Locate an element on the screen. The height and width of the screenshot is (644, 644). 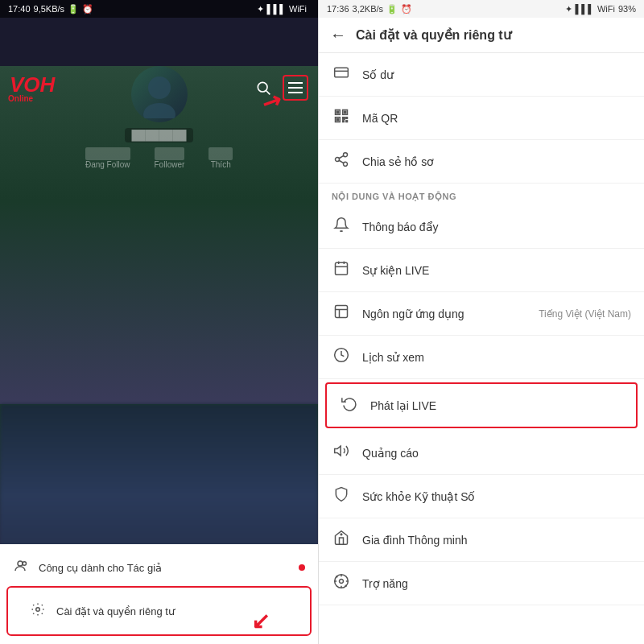
settings-item-quang-cao: Quảng cáo is located at coordinates (481, 453).